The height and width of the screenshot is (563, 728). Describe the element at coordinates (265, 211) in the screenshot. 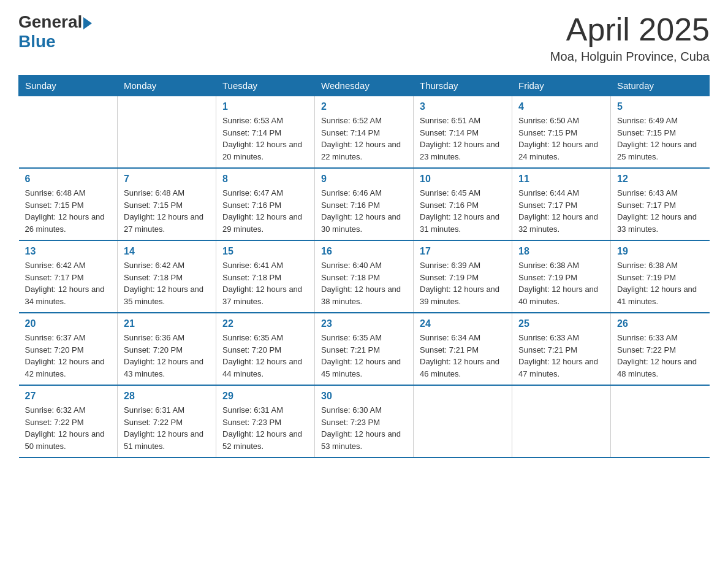

I see `day-info: Sunrise: 6:47 AMSunset: 7:16 PMDaylight:…` at that location.